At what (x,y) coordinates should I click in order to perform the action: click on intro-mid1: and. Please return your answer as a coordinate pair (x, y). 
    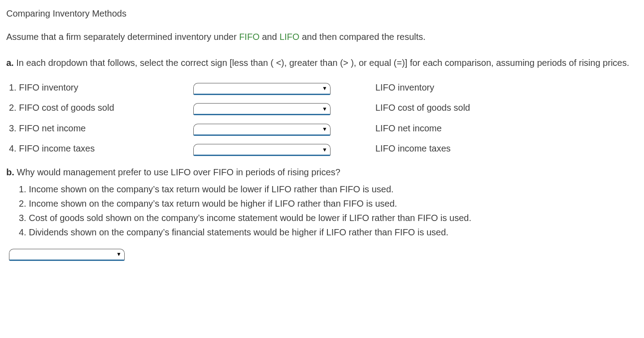
    Looking at the image, I should click on (270, 37).